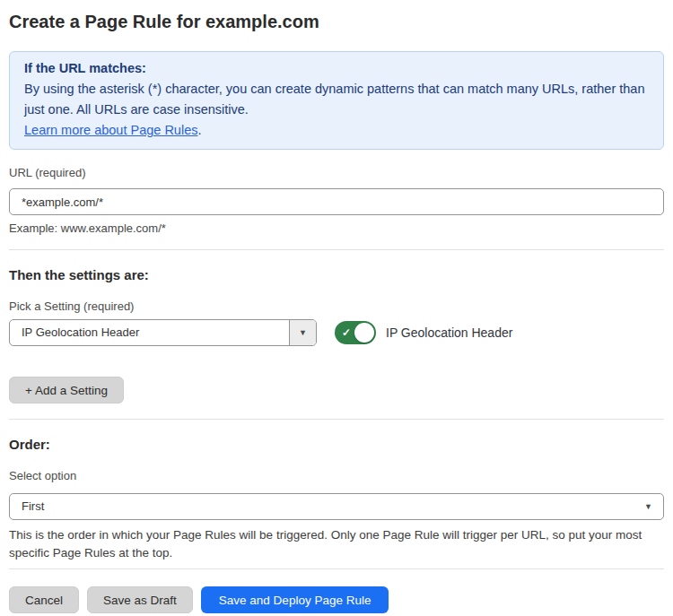 The width and height of the screenshot is (673, 616). Describe the element at coordinates (111, 130) in the screenshot. I see `learn-more-link: Learn more about Page Rules` at that location.